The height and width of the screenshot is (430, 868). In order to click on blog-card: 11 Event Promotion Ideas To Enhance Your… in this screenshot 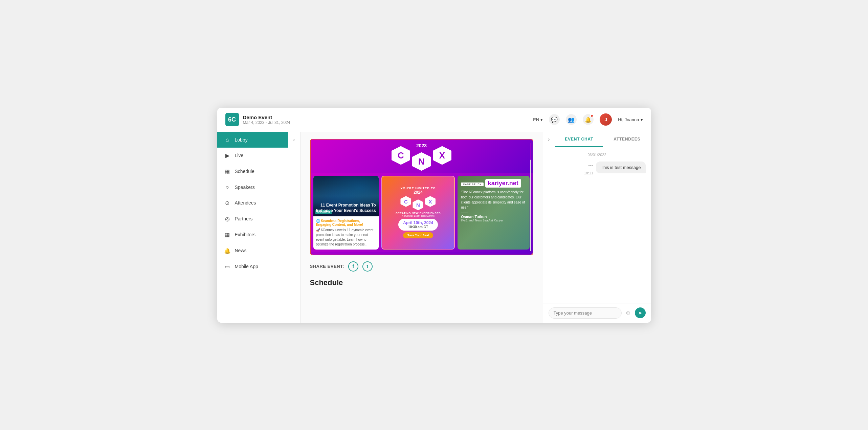, I will do `click(346, 213)`.